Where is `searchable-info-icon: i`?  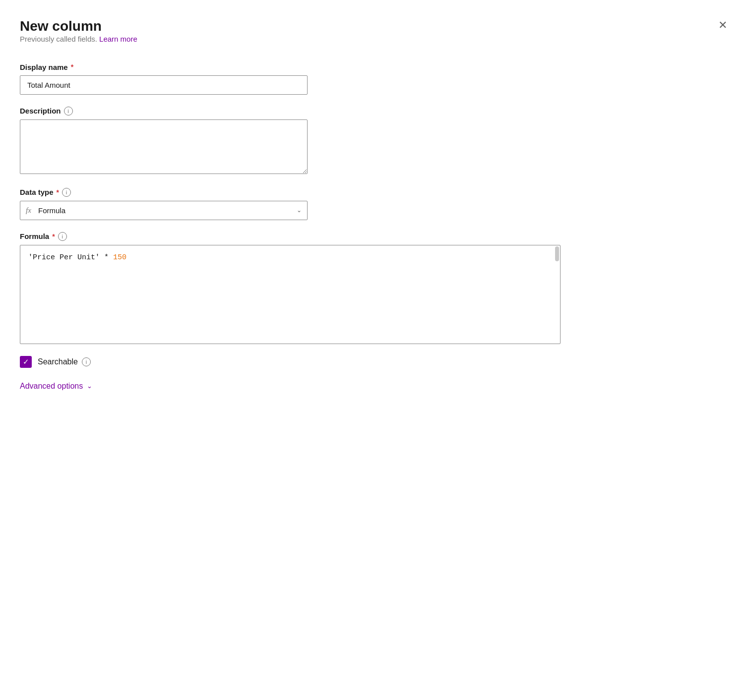
searchable-info-icon: i is located at coordinates (86, 362).